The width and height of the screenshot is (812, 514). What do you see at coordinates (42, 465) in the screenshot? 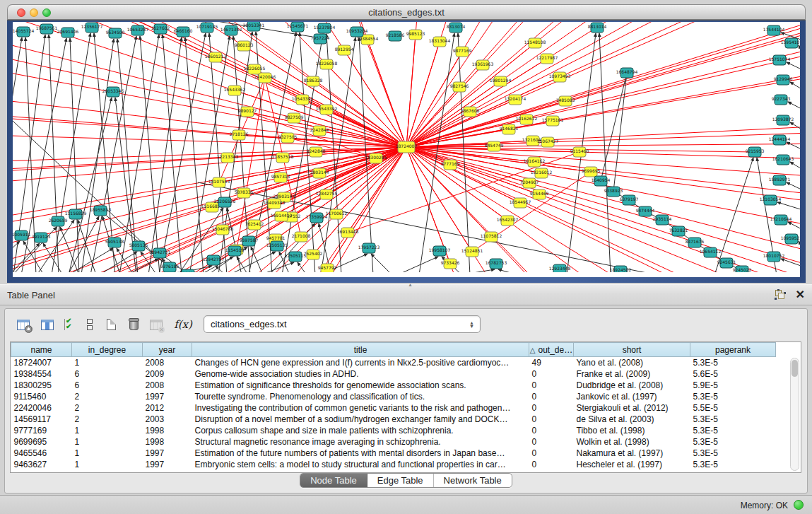
I see `cell-name: 9463627` at bounding box center [42, 465].